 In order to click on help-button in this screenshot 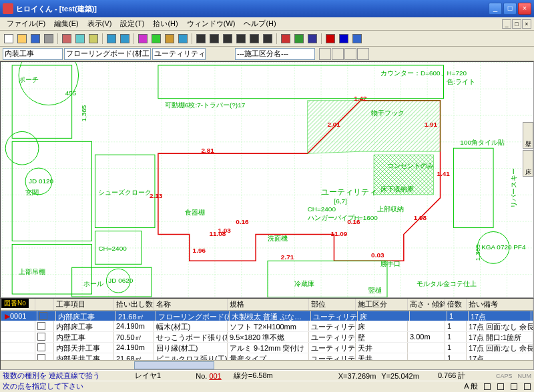, I will do `click(357, 39)`.